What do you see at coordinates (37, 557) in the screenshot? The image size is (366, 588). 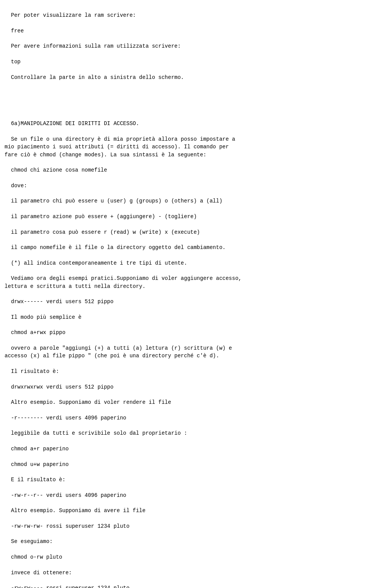 I see `chmod-cmd4: chmod o-rw pluto` at bounding box center [37, 557].